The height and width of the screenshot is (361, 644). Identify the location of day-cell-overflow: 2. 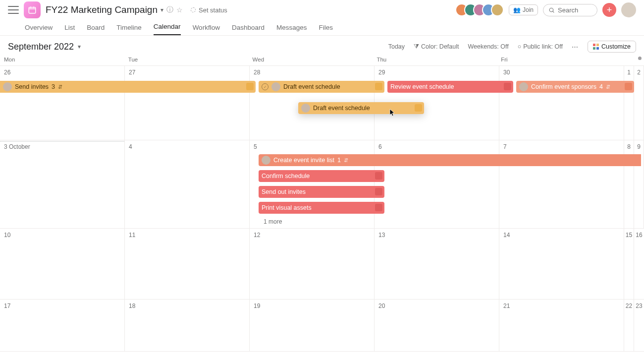
(639, 103).